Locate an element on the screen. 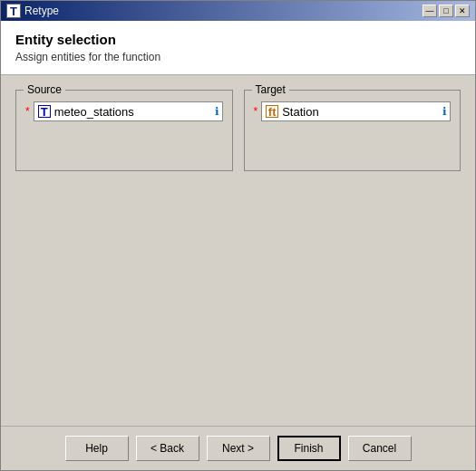  entity-selection-subtitle: Assign entities for the function is located at coordinates (238, 57).